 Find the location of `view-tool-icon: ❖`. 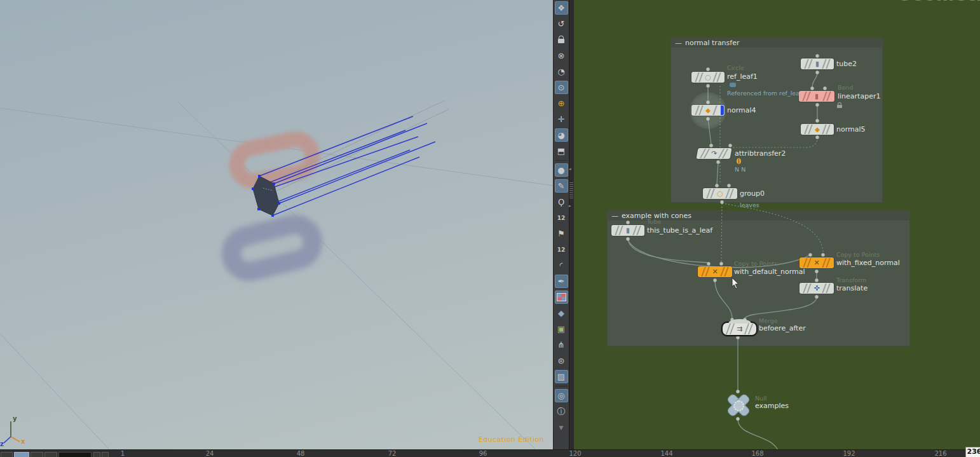

view-tool-icon: ❖ is located at coordinates (562, 8).